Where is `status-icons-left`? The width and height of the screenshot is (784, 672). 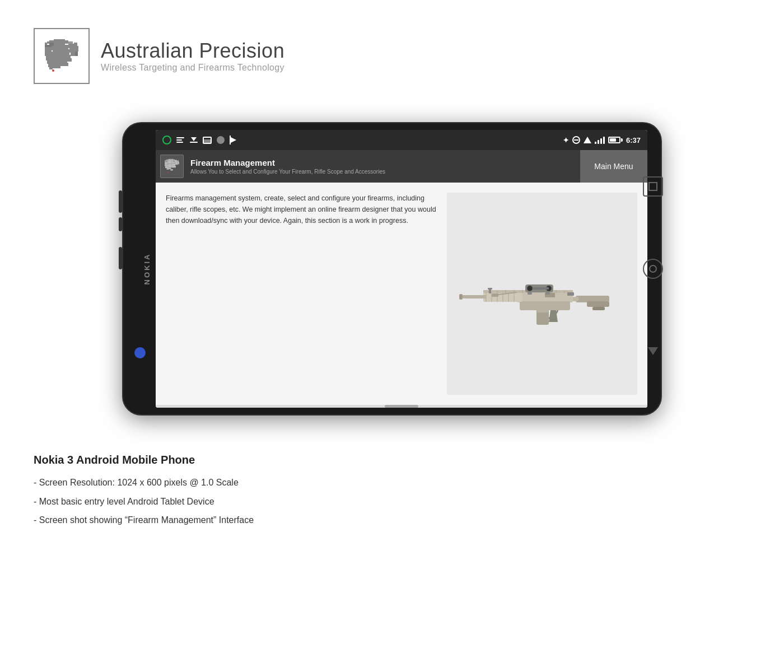 status-icons-left is located at coordinates (200, 140).